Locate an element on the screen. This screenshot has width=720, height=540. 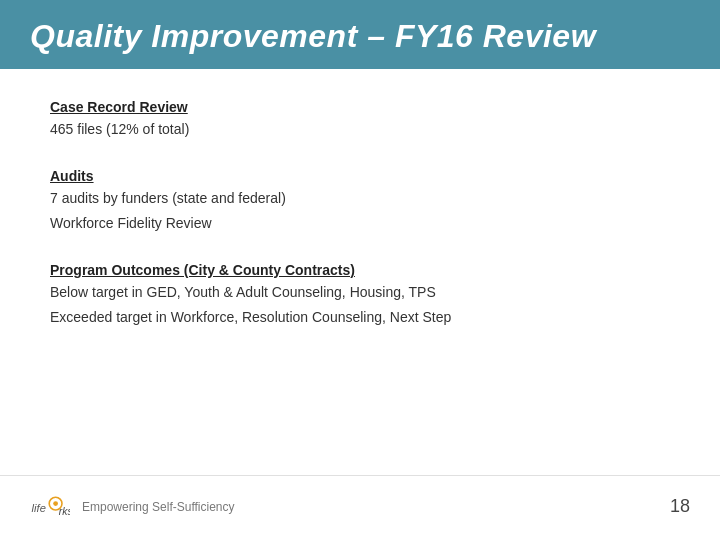
slide-title: Quality Improvement – FY16 Review is located at coordinates (360, 36).